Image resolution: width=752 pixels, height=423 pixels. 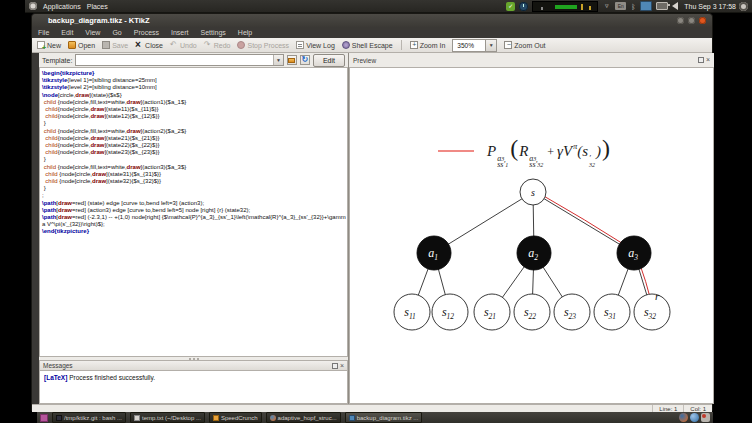 I want to click on window-title: backup_diagram.tikz - KTikZ, so click(x=99, y=20).